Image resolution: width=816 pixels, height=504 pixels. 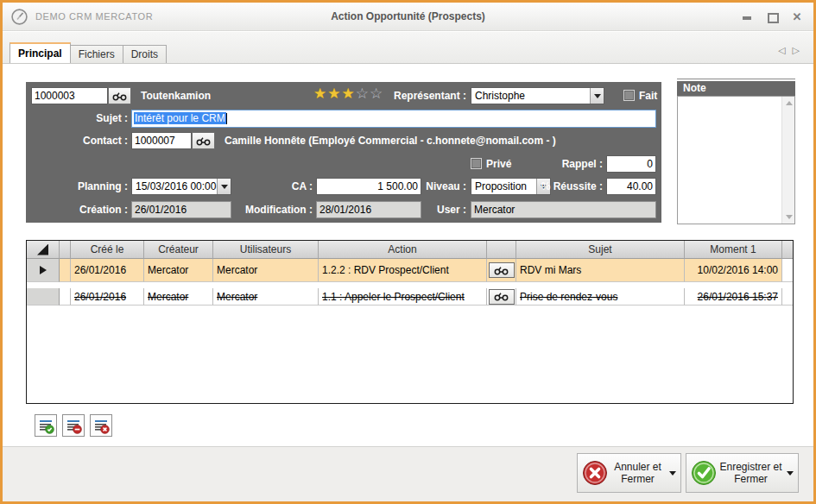 I want to click on header-utilisateurs: Utilisateurs, so click(x=266, y=250).